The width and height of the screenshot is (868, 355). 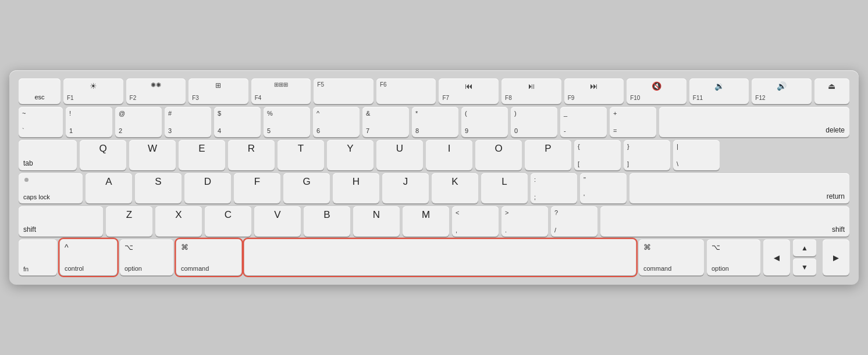 What do you see at coordinates (532, 91) in the screenshot?
I see `key-f8: ⏯ F8` at bounding box center [532, 91].